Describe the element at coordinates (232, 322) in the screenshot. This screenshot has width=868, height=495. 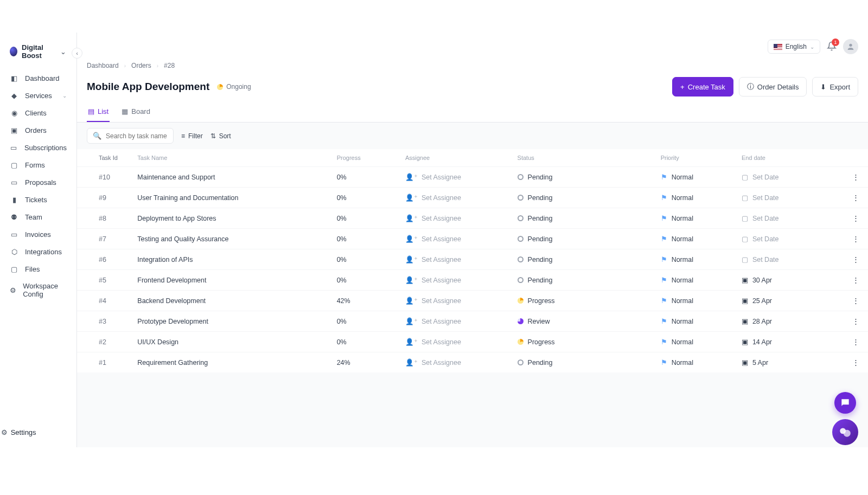
I see `task-name: Prototype Development` at that location.